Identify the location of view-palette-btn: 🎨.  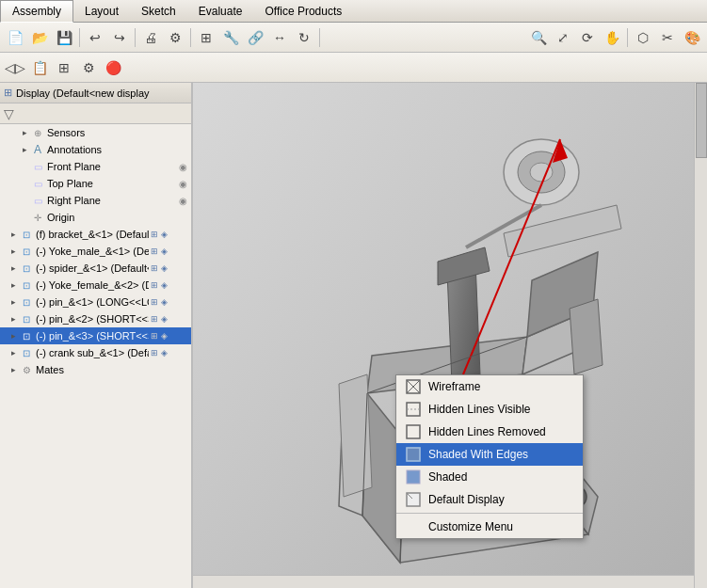
(692, 38).